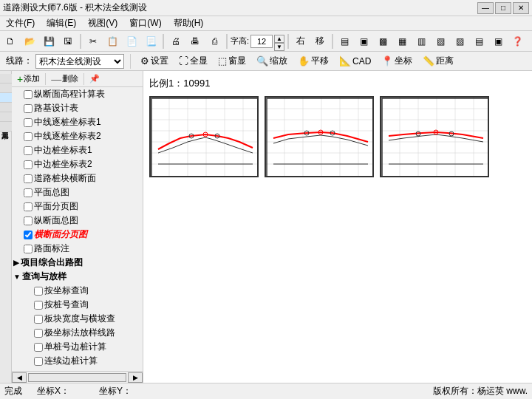  What do you see at coordinates (49, 41) in the screenshot?
I see `save-button: 💾` at bounding box center [49, 41].